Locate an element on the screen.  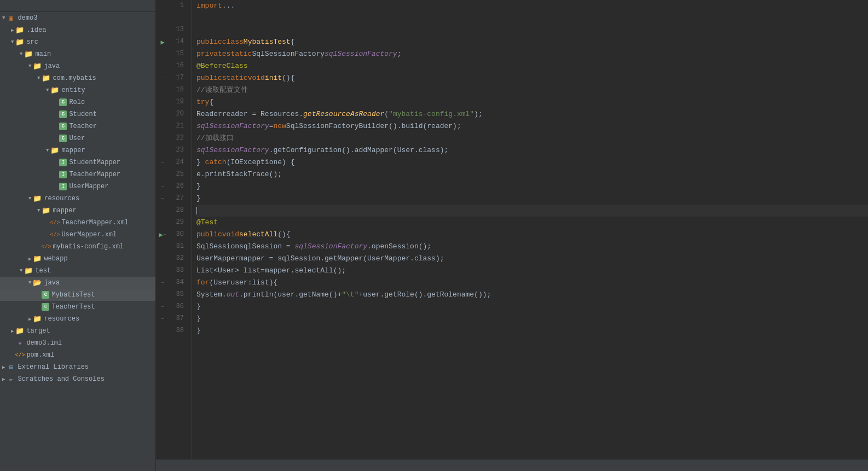
tree-item-label: TeacherTest is located at coordinates (102, 307).